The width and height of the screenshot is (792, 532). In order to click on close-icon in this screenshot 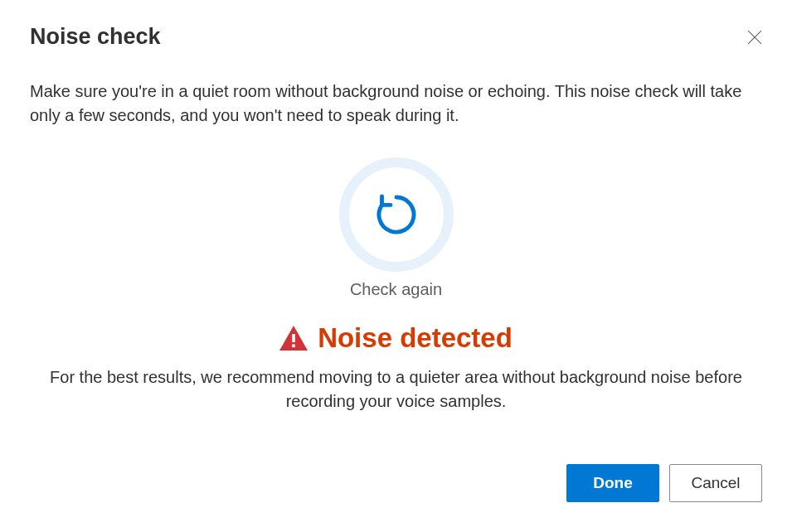, I will do `click(755, 37)`.